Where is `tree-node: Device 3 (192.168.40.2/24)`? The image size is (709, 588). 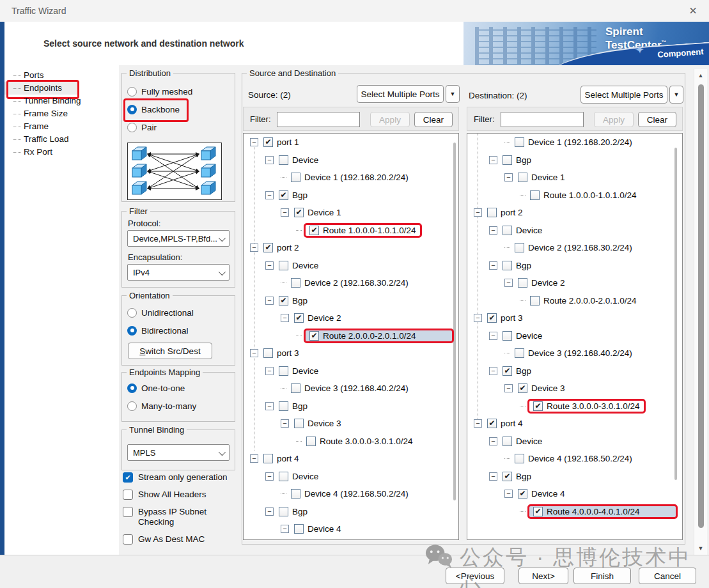 tree-node: Device 3 (192.168.40.2/24) is located at coordinates (573, 353).